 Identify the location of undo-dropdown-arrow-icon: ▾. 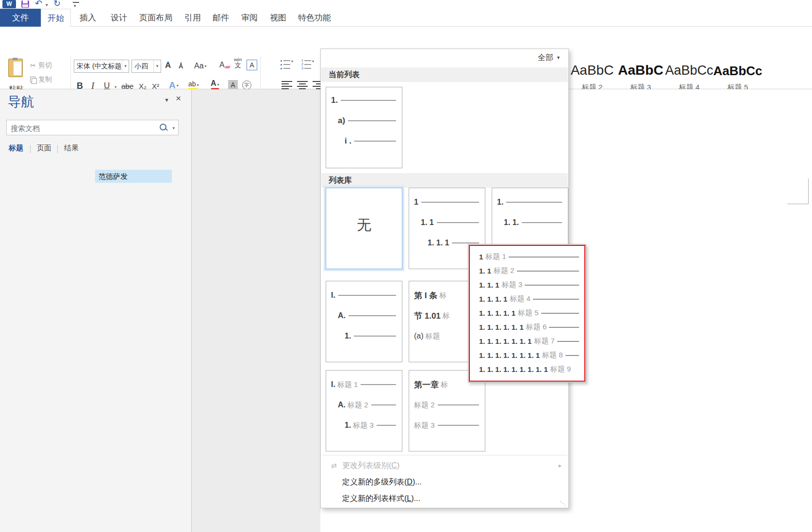
(47, 5).